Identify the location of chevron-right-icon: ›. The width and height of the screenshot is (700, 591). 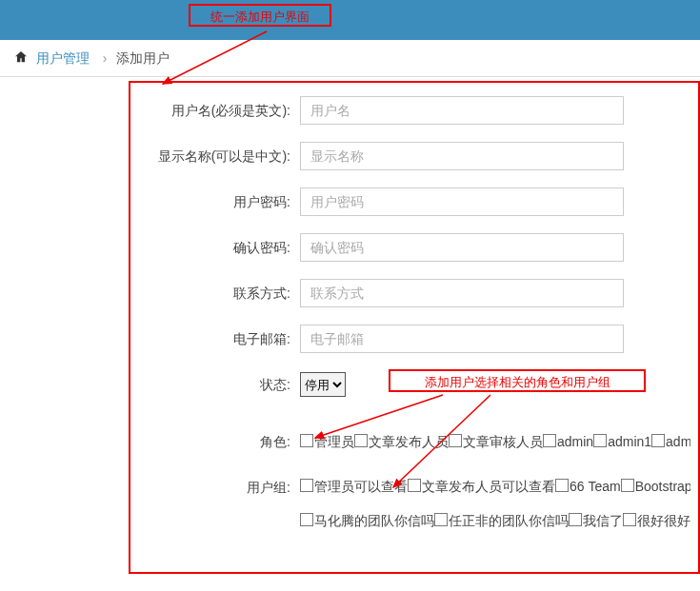
(105, 58).